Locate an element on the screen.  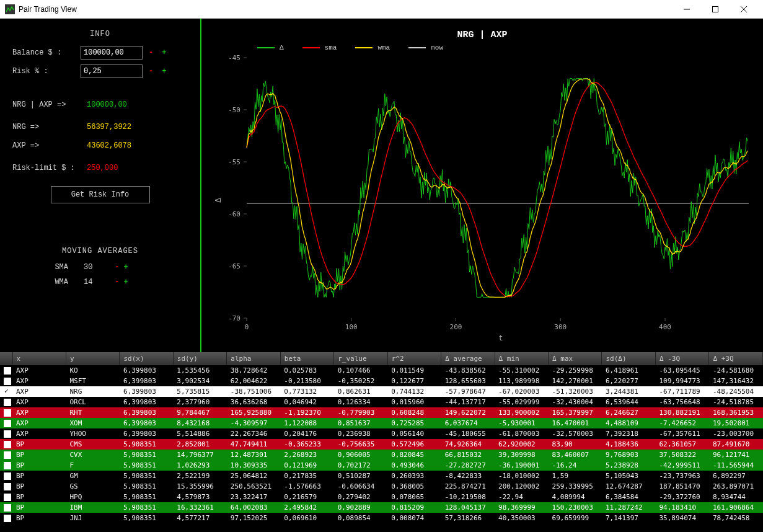
sym2-label: AXP => is located at coordinates (50, 146).